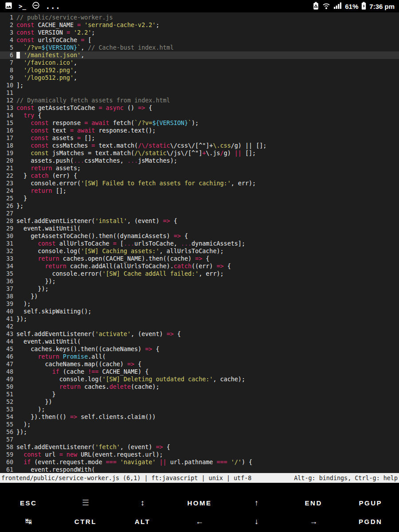 The width and height of the screenshot is (399, 532). I want to click on code-line: 41});, so click(200, 319).